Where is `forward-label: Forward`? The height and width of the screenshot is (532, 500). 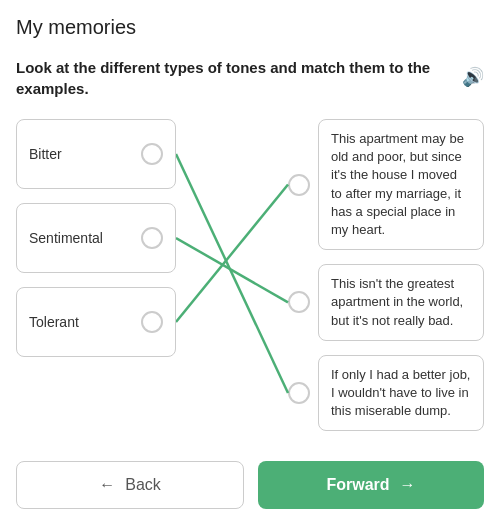 forward-label: Forward is located at coordinates (358, 485).